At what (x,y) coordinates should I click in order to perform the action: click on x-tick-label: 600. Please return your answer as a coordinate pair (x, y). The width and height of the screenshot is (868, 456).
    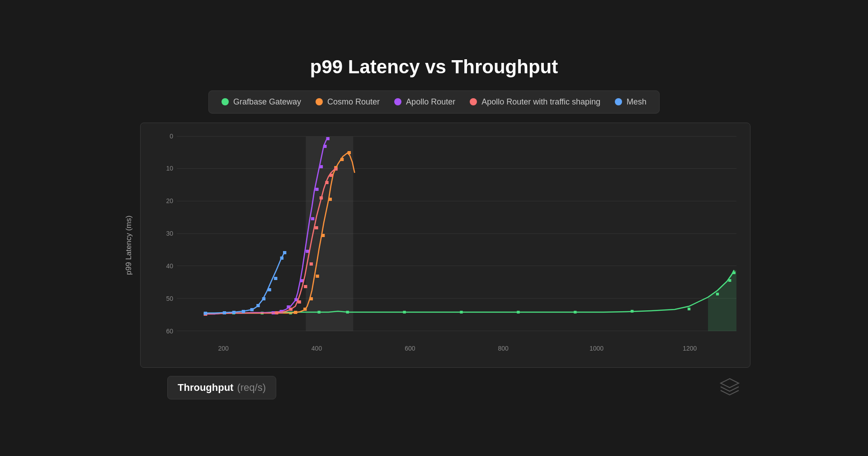
    Looking at the image, I should click on (410, 348).